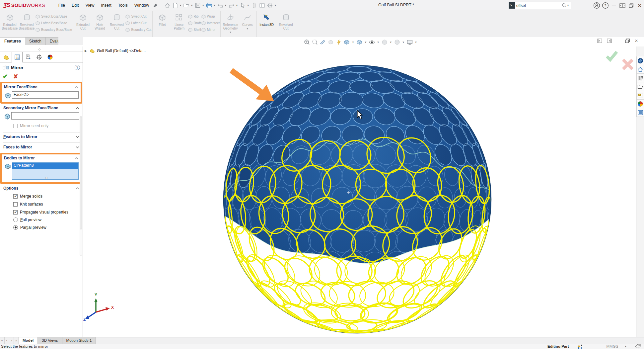  What do you see at coordinates (254, 5) in the screenshot?
I see `pill-icon` at bounding box center [254, 5].